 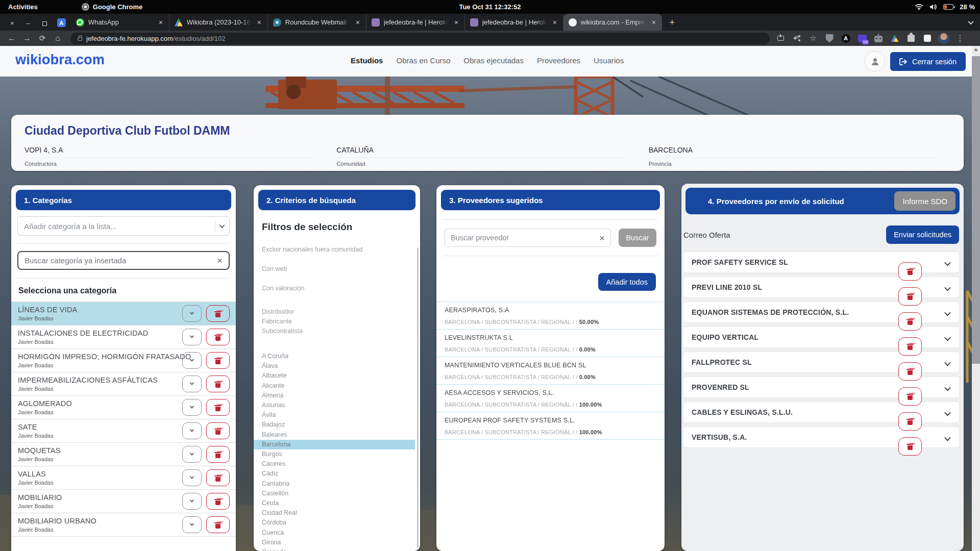 I want to click on adguard-extension-icon: A, so click(x=846, y=38).